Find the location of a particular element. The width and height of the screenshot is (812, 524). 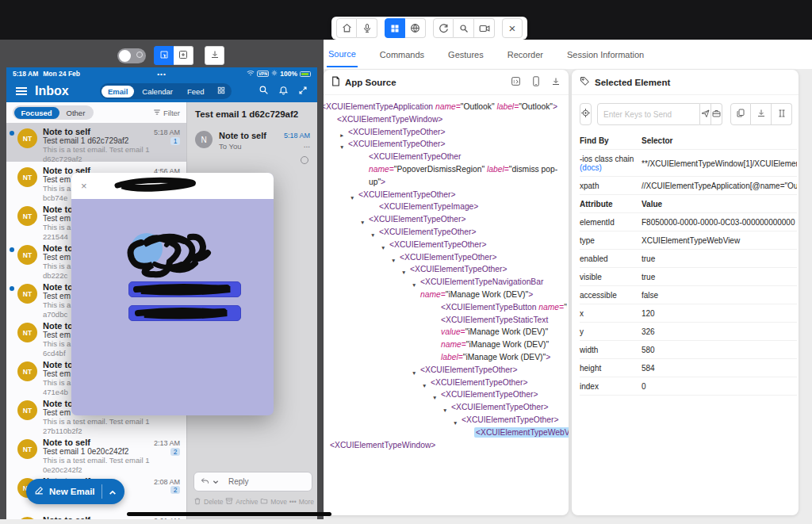

search-elements-button is located at coordinates (464, 29).